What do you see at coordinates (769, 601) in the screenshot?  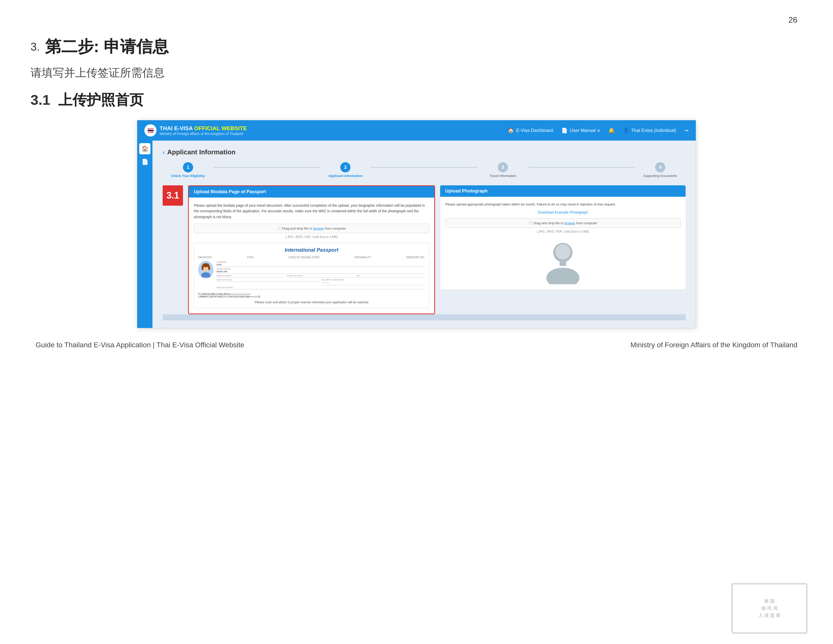 I see `stamp-line-1: 泰 国` at bounding box center [769, 601].